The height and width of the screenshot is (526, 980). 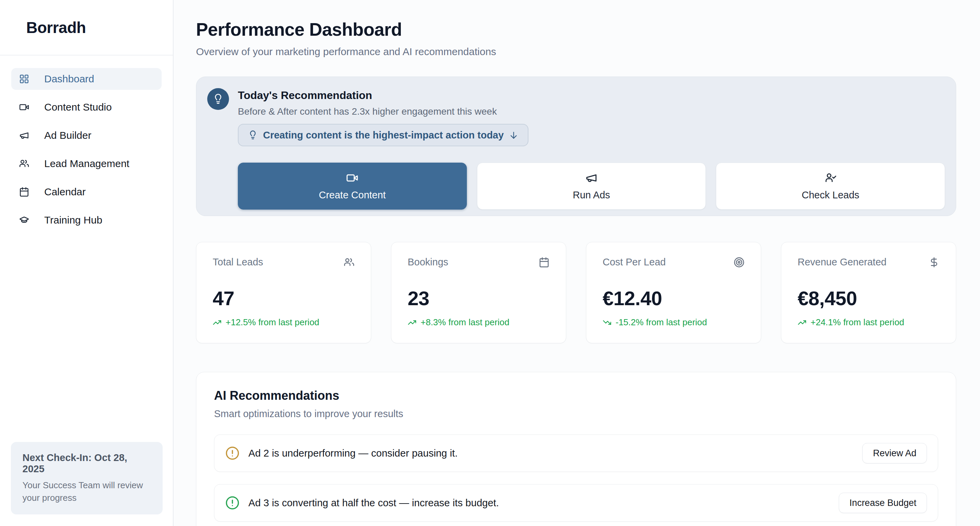 What do you see at coordinates (284, 298) in the screenshot?
I see `stat-value: 47` at bounding box center [284, 298].